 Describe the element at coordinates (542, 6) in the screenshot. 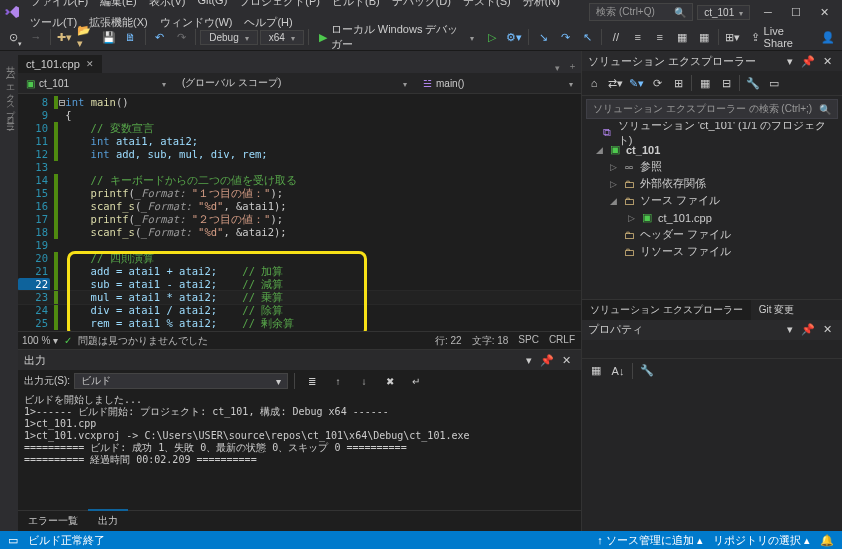

I see `menu-analyze: 分析(N)` at that location.